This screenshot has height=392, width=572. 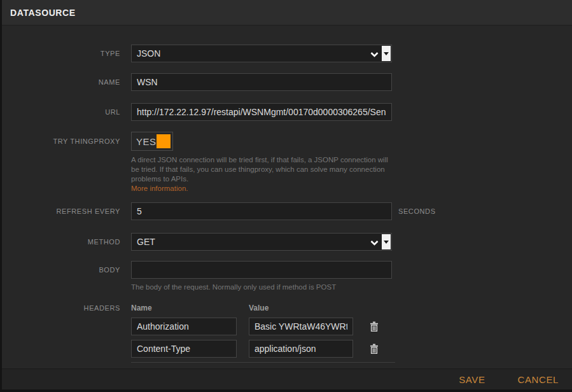 I want to click on toggle-on-indicator, so click(x=164, y=141).